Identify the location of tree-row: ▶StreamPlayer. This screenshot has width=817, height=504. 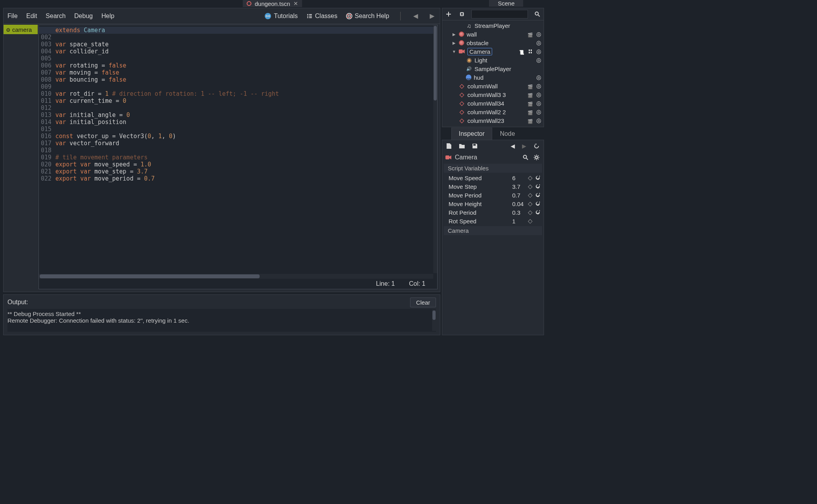
(493, 26).